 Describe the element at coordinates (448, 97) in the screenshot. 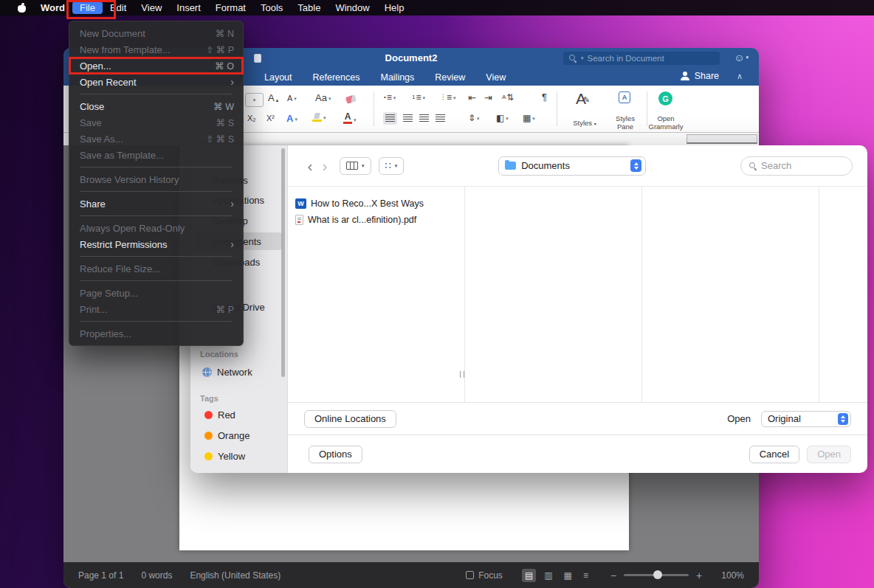

I see `multilevel-list-button: ⋮≡▾` at that location.